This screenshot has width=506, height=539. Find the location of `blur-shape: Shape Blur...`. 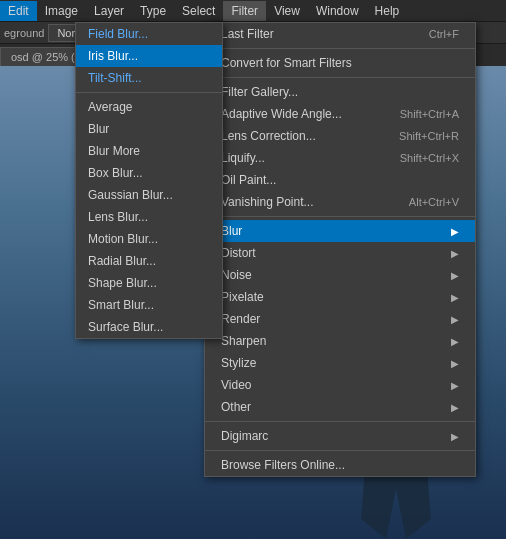

blur-shape: Shape Blur... is located at coordinates (149, 283).